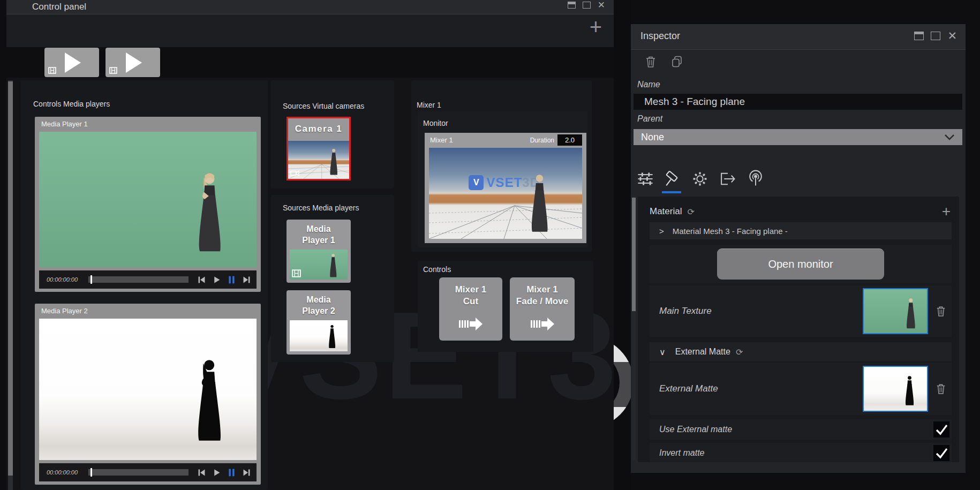  Describe the element at coordinates (689, 389) in the screenshot. I see `external-matte-label: External Matte` at that location.